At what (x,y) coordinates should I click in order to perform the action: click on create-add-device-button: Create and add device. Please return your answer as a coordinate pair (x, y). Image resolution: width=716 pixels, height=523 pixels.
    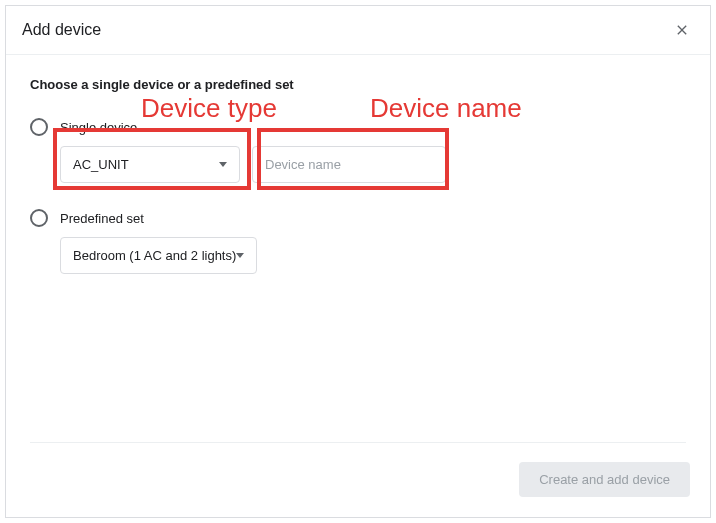
    Looking at the image, I should click on (604, 480).